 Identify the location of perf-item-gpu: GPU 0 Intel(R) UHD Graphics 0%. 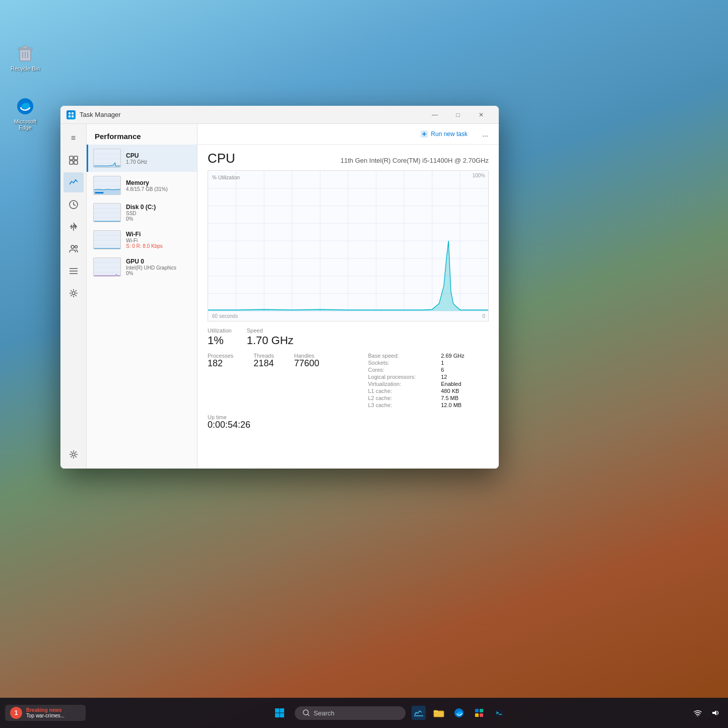
(142, 267).